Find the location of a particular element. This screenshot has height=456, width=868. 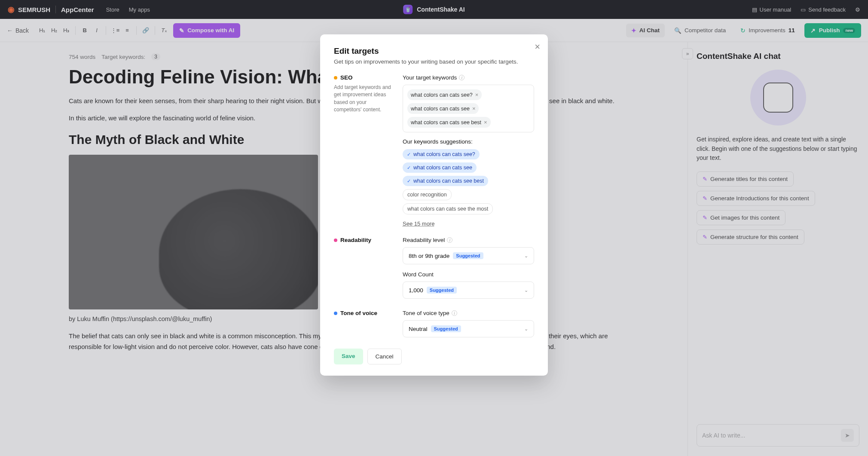

seo-section-right: Your target keywords i what colors can c… is located at coordinates (468, 151).